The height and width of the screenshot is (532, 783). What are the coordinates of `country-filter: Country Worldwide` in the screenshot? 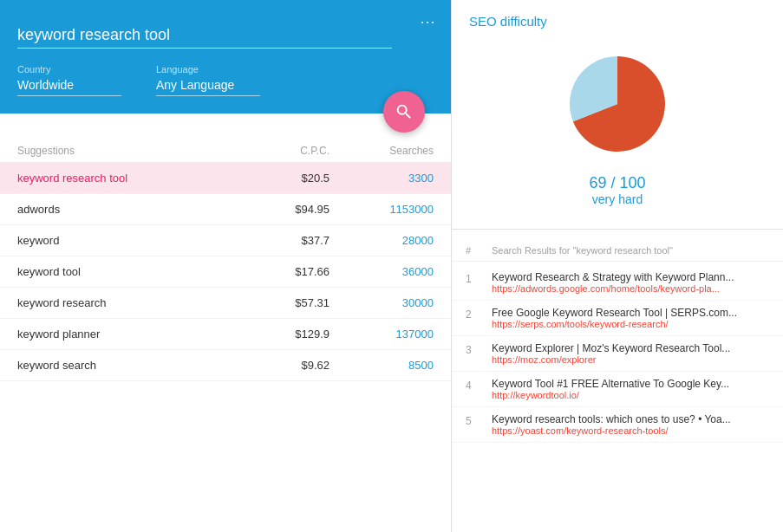 It's located at (69, 80).